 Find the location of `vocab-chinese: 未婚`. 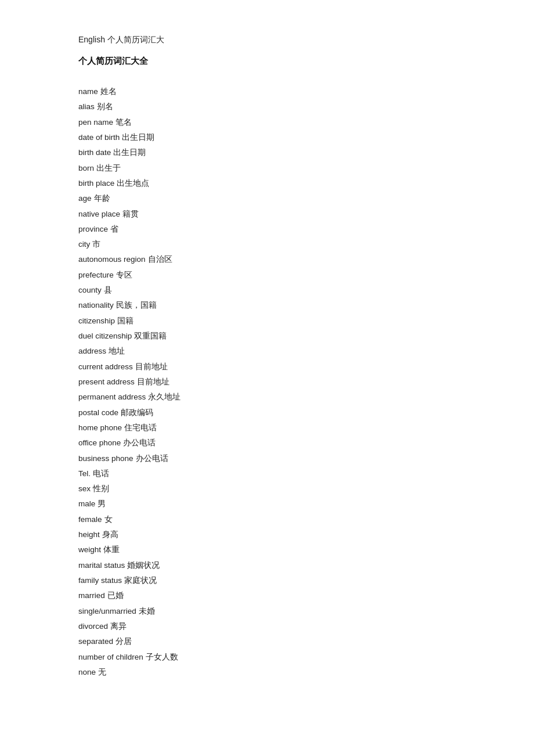

vocab-chinese: 未婚 is located at coordinates (147, 611).